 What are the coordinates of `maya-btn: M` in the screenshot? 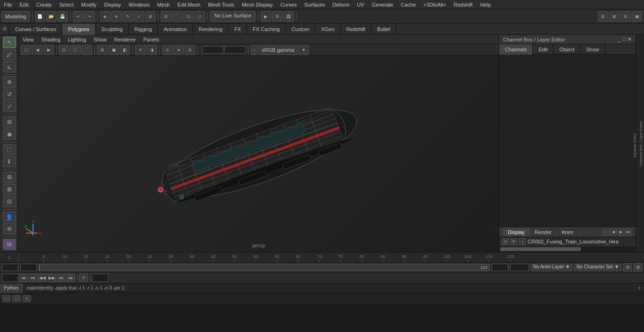 It's located at (9, 244).